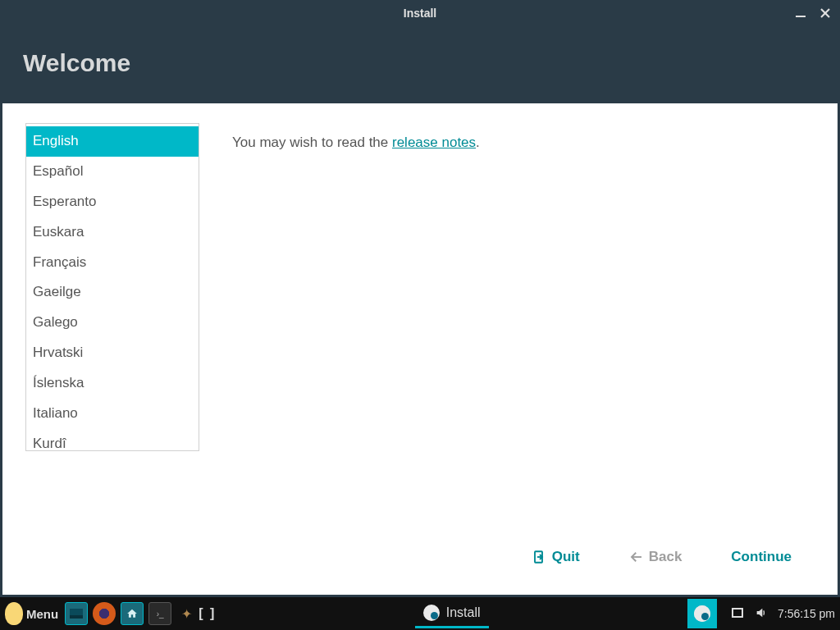 This screenshot has width=840, height=630. What do you see at coordinates (463, 613) in the screenshot?
I see `taskbar-item-label: Install` at bounding box center [463, 613].